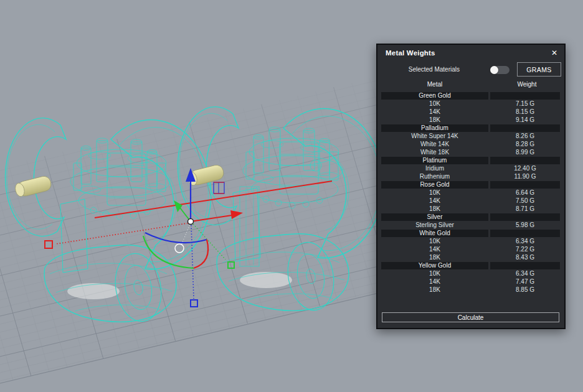  What do you see at coordinates (249, 226) in the screenshot?
I see `earring-post` at bounding box center [249, 226].